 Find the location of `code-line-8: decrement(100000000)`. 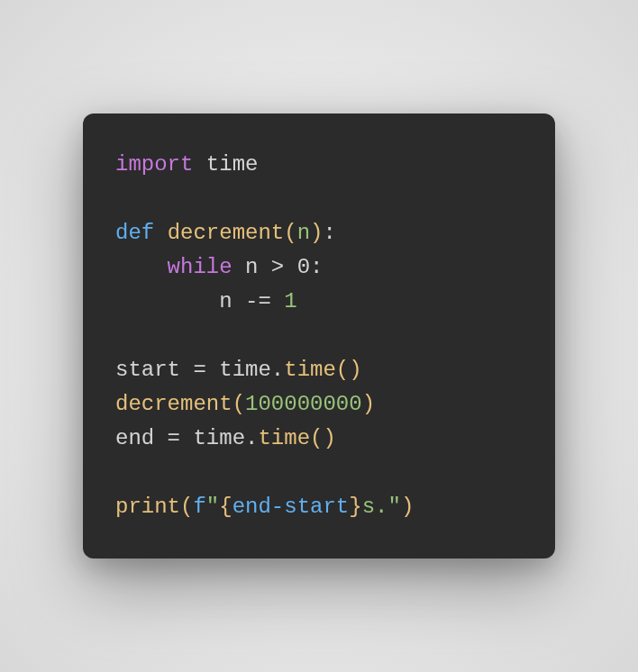

code-line-8: decrement(100000000) is located at coordinates (319, 404).